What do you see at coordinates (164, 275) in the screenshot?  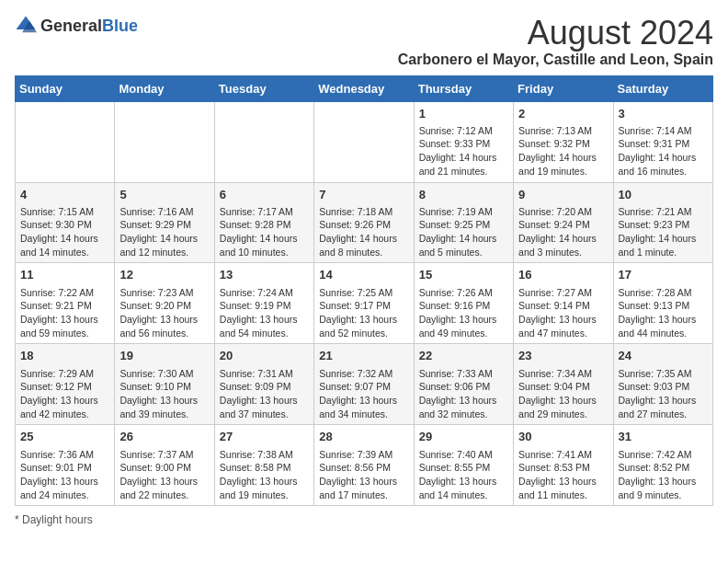 I see `day-number: 12` at bounding box center [164, 275].